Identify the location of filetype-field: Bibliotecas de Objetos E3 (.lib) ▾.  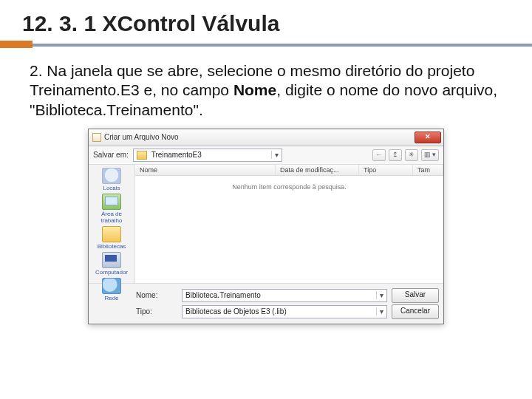
(284, 312).